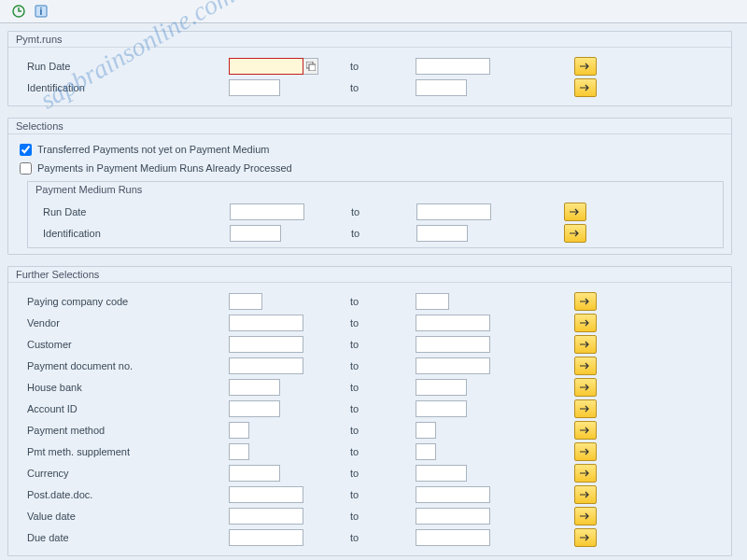  I want to click on label-due-date: Due date, so click(126, 538).